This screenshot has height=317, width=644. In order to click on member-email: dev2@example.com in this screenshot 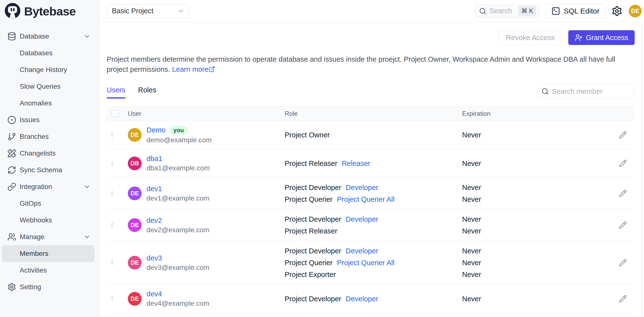, I will do `click(178, 230)`.